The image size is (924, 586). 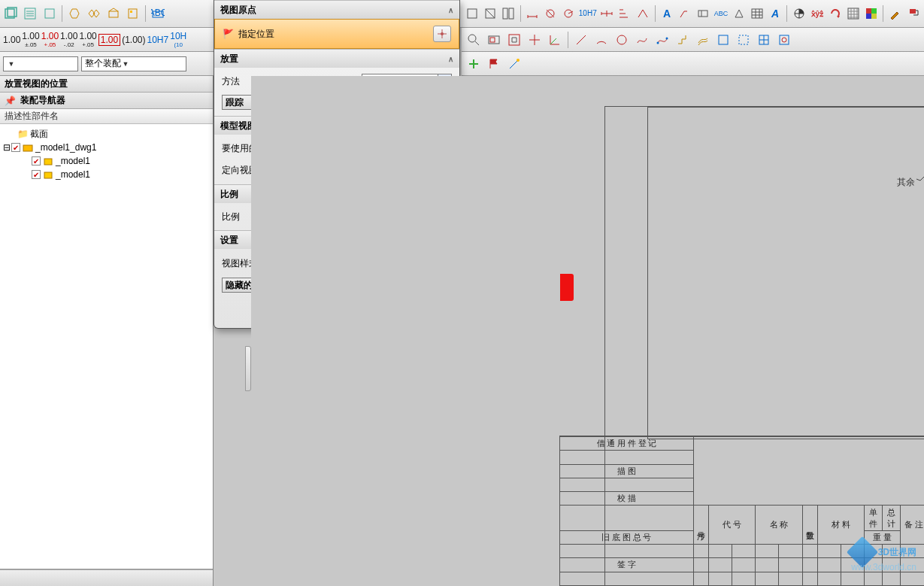 I want to click on tb-icon-c1: ABC, so click(x=158, y=14).